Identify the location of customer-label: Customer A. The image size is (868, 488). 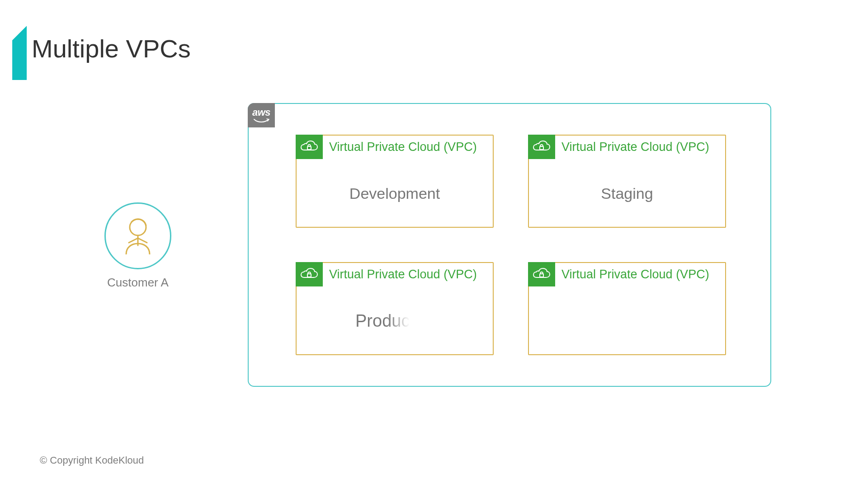
(138, 283).